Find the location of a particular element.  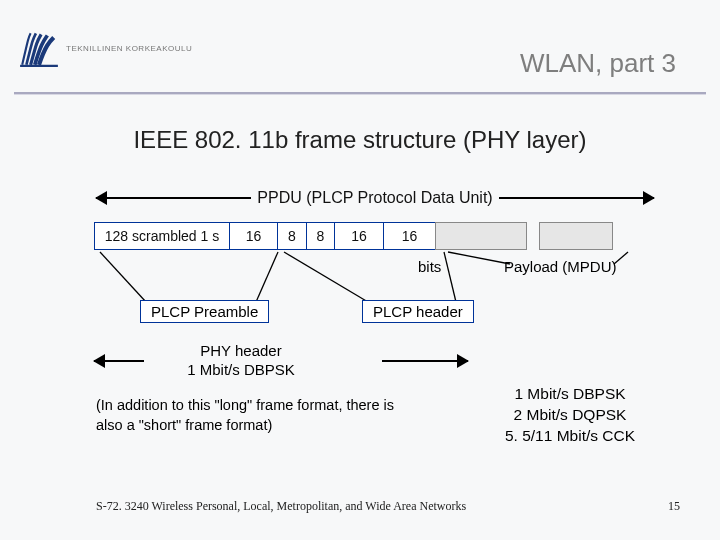

institution-logo: Teknillinen Korkeakoulu is located at coordinates (118, 48).